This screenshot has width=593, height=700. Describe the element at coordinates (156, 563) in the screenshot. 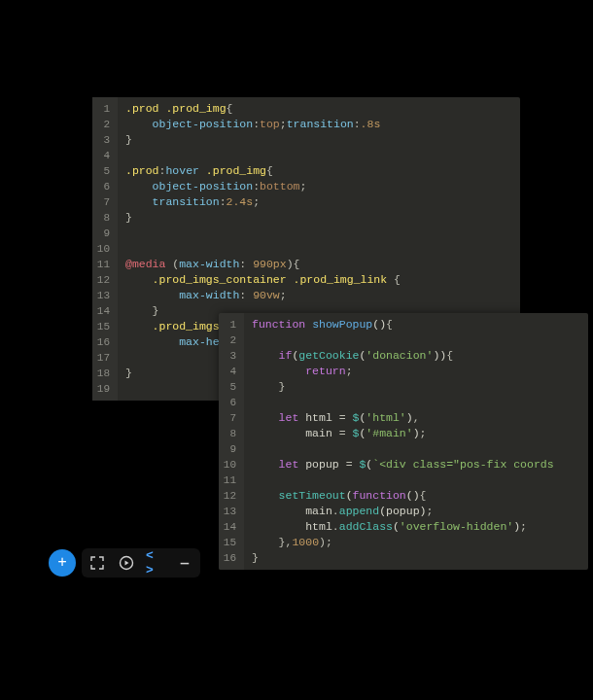

I see `code-icon: < >` at that location.